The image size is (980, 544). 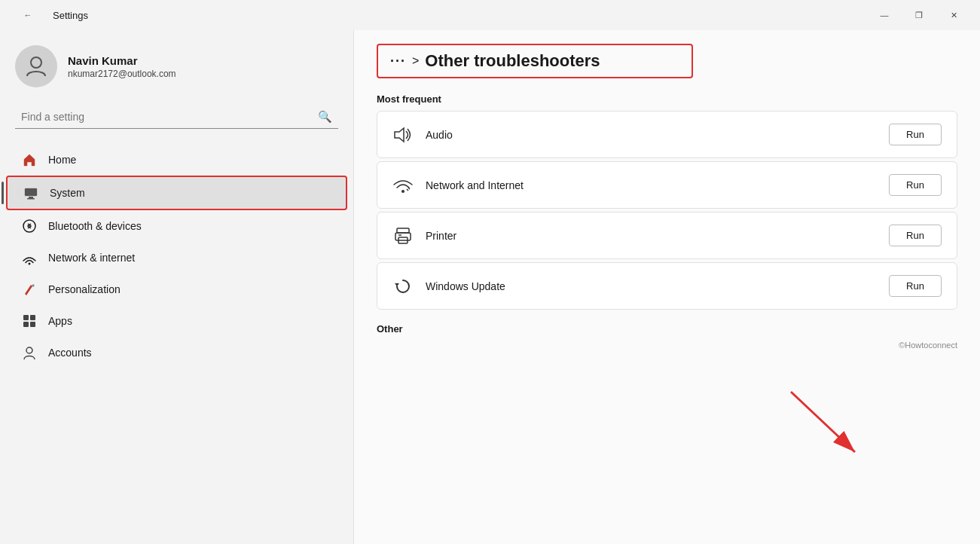 I want to click on minimize-button: —, so click(x=884, y=15).